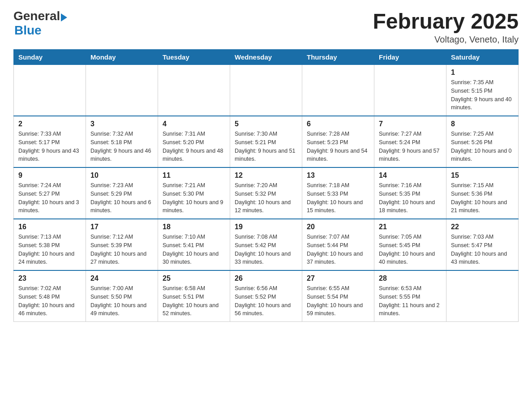  Describe the element at coordinates (122, 296) in the screenshot. I see `calendar-cell: 24Sunrise: 7:00 AMSunset: 5:50 PMDayligh…` at that location.